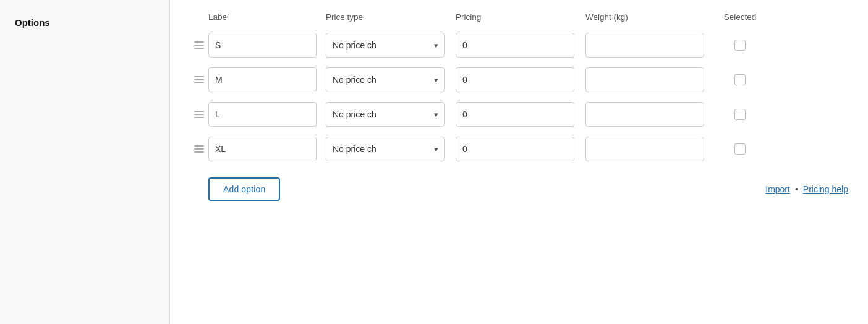 The width and height of the screenshot is (868, 324). What do you see at coordinates (650, 17) in the screenshot?
I see `header-weight: Weight (kg)` at bounding box center [650, 17].